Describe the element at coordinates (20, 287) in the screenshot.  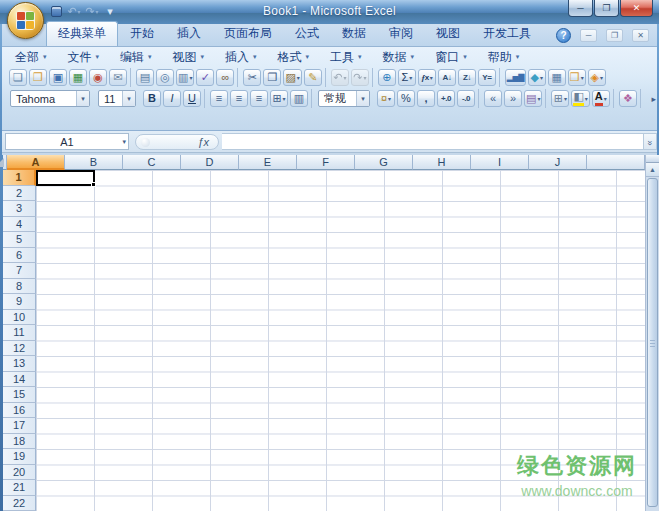
I see `row-header-8: 8` at that location.